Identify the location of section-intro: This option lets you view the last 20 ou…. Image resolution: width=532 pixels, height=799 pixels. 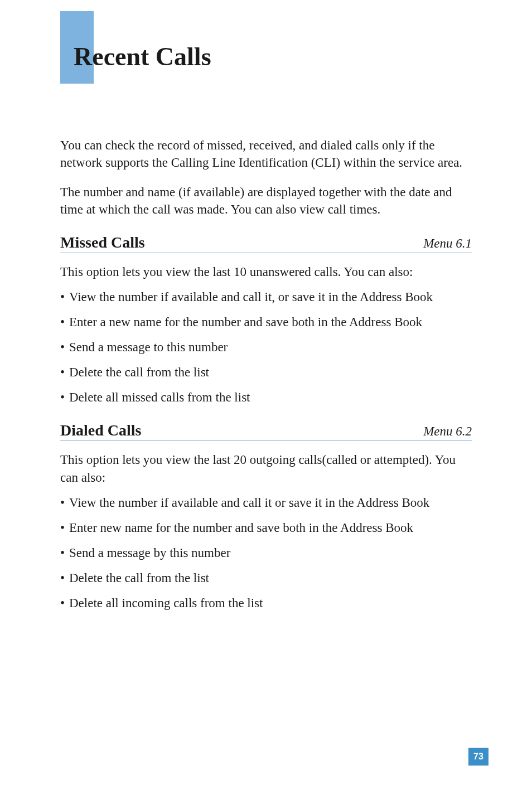
(266, 468).